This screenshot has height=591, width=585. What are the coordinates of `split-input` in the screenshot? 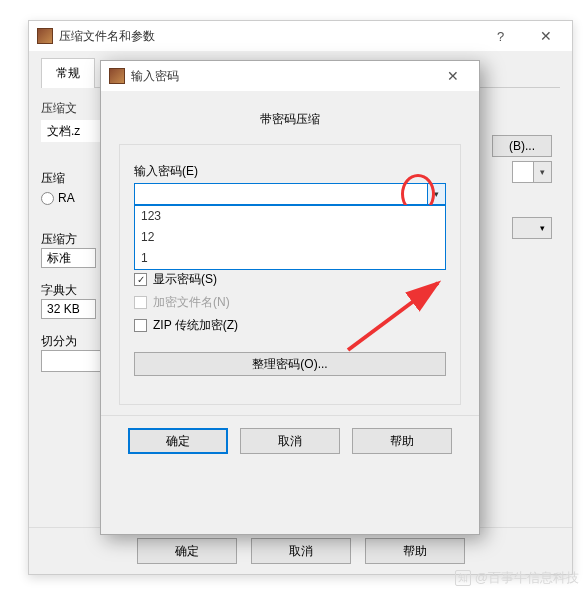 It's located at (71, 361).